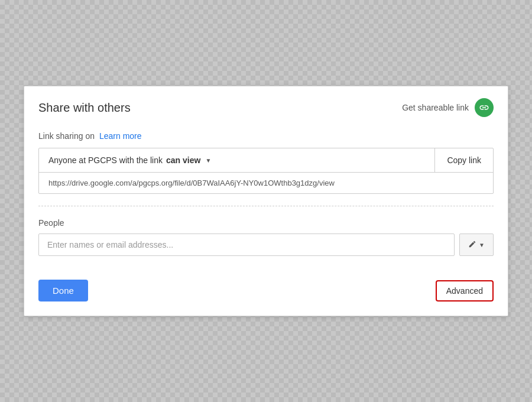 The height and width of the screenshot is (402, 532). Describe the element at coordinates (266, 161) in the screenshot. I see `link-permission-row: Anyone at PGCPS with the link can view ▼…` at that location.